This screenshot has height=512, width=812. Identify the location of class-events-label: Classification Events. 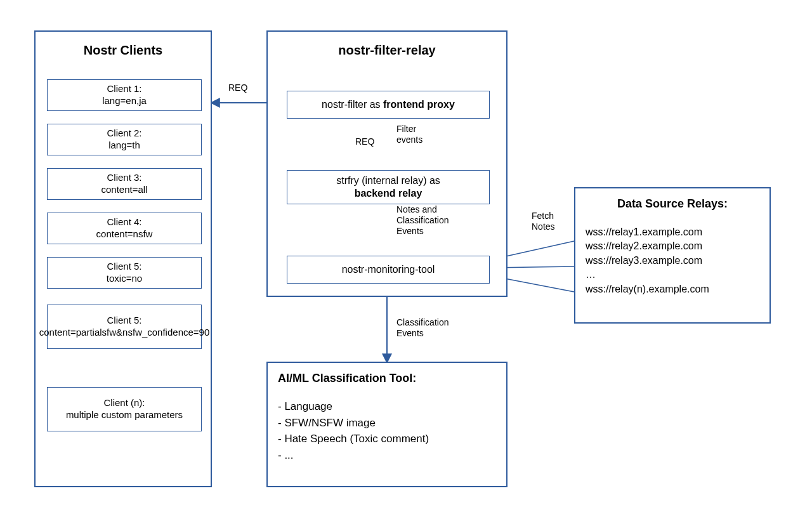
(422, 328).